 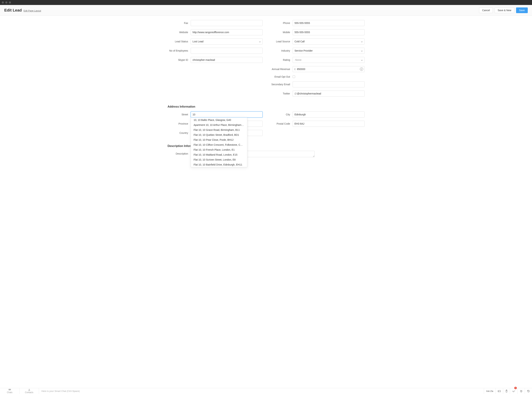 I want to click on form-right-column: Phone Mobile Lead Source Cold Call, so click(x=317, y=60).